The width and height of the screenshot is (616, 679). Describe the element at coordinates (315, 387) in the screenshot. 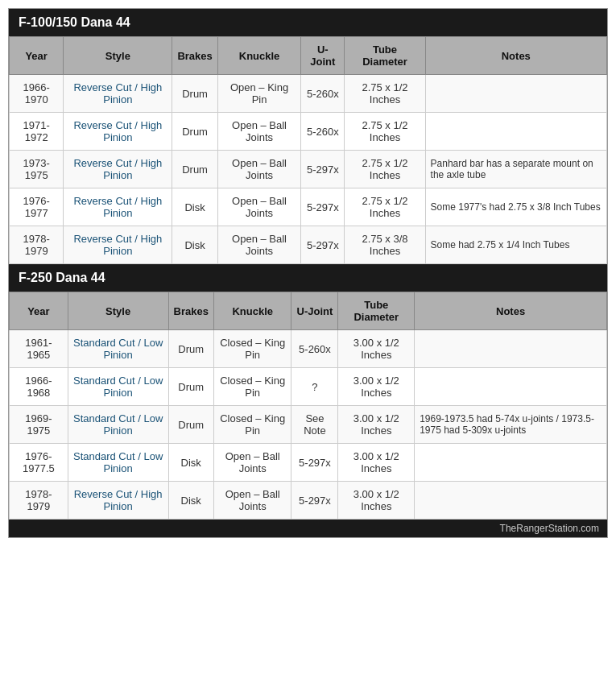

I see `cell-ujoint: ?` at that location.